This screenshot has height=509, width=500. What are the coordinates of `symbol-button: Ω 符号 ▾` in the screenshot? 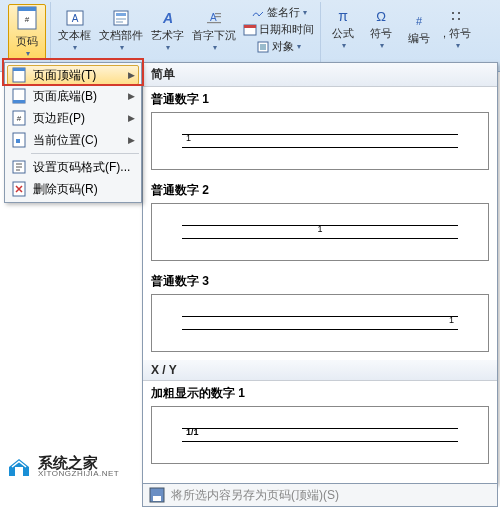 It's located at (381, 28).